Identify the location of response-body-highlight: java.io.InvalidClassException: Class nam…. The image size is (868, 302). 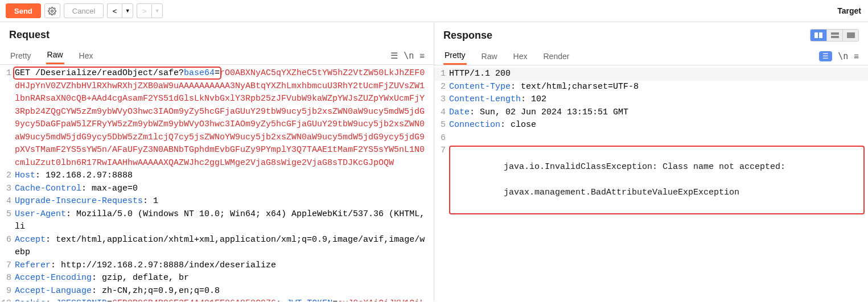
(657, 180).